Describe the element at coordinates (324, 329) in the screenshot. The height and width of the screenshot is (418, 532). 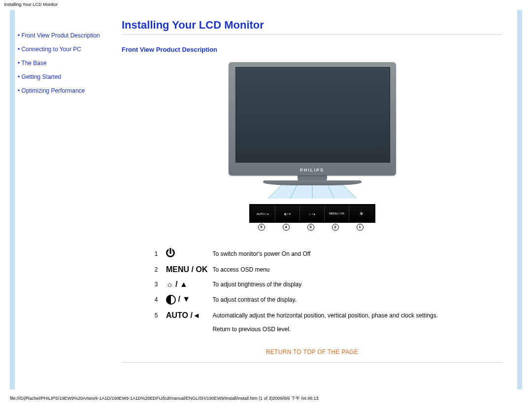
I see `table-row: Return to previous OSD level.` at that location.